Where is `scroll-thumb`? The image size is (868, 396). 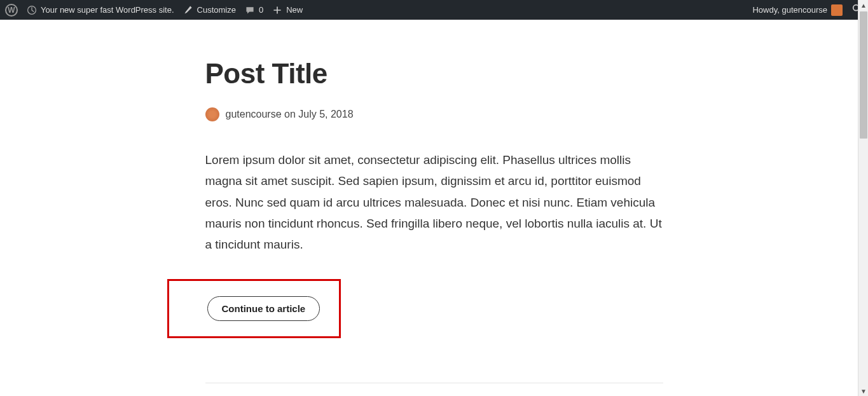
scroll-thumb is located at coordinates (864, 75).